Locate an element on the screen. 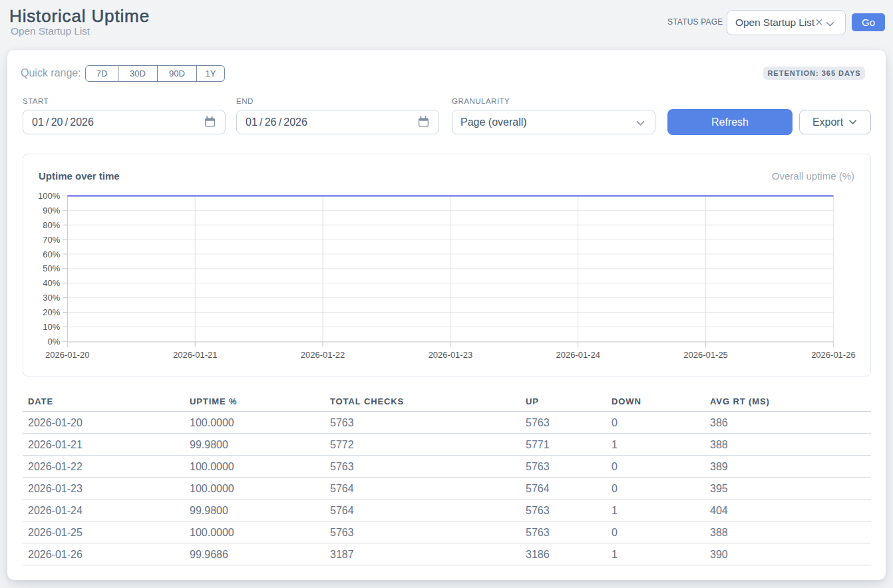  svg-text: 2026-01-20 is located at coordinates (68, 355).